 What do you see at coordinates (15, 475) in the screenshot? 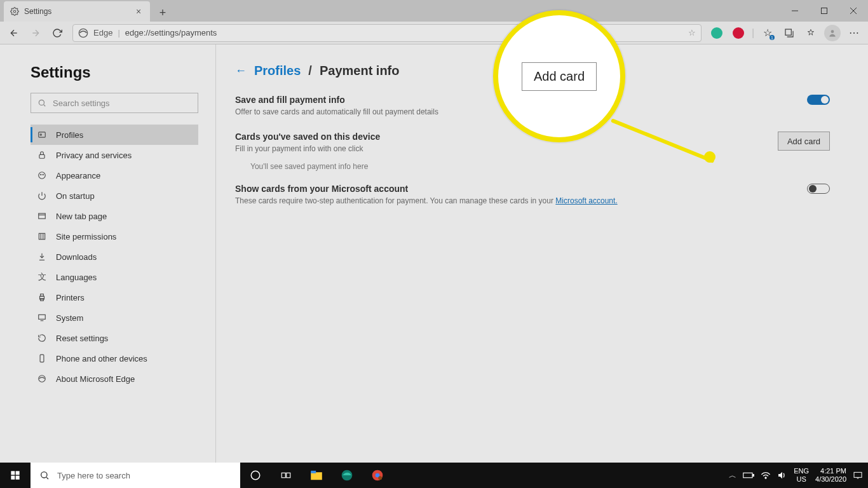
I see `start-button` at bounding box center [15, 475].